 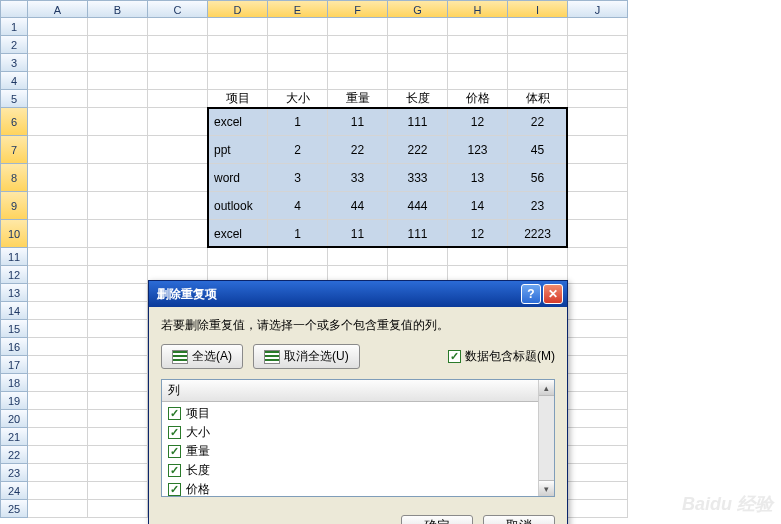 What do you see at coordinates (358, 452) in the screenshot?
I see `list-item: ✓重量` at bounding box center [358, 452].